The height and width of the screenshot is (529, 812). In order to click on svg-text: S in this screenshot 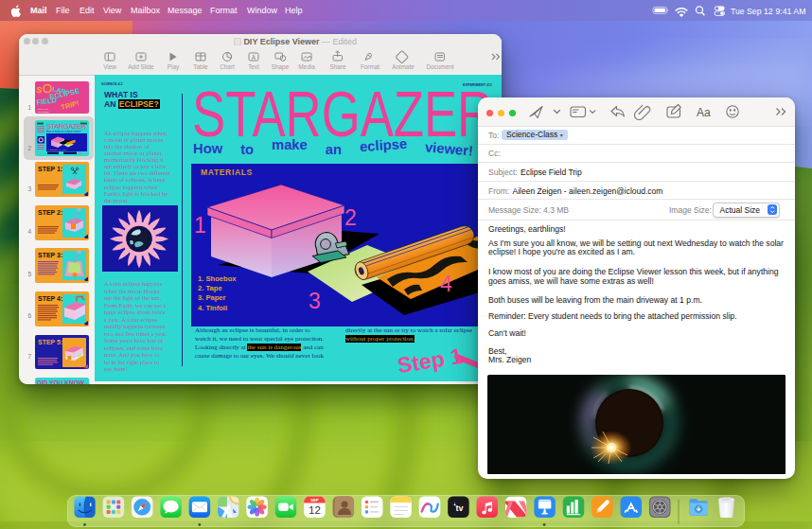, I will do `click(39, 89)`.